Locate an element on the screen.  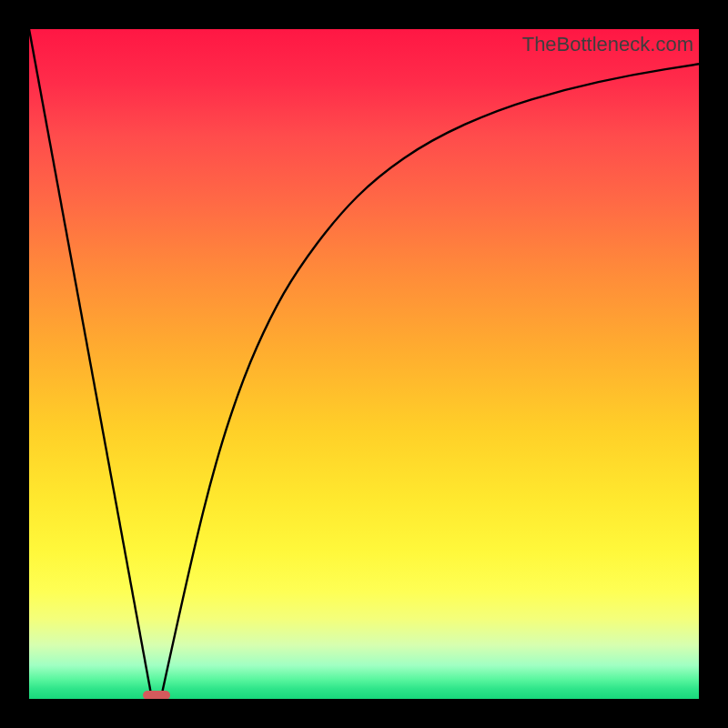
optimum-marker is located at coordinates (157, 695).